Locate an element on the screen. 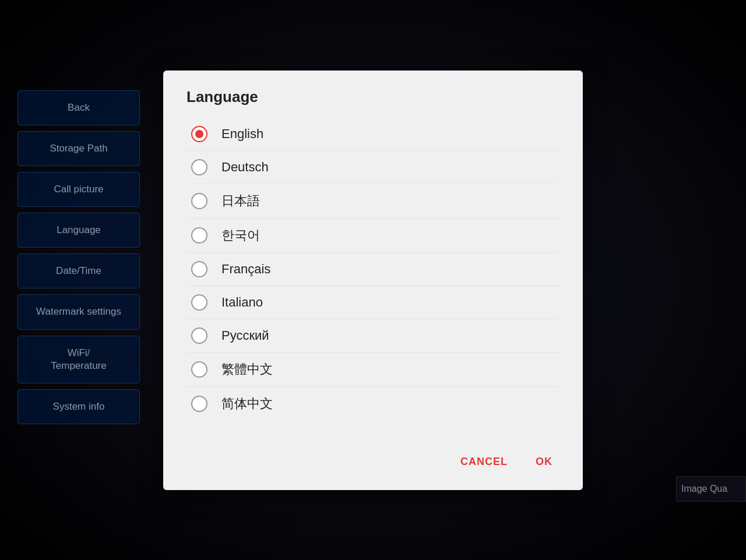  modal-footer: CANCEL OK is located at coordinates (373, 456).